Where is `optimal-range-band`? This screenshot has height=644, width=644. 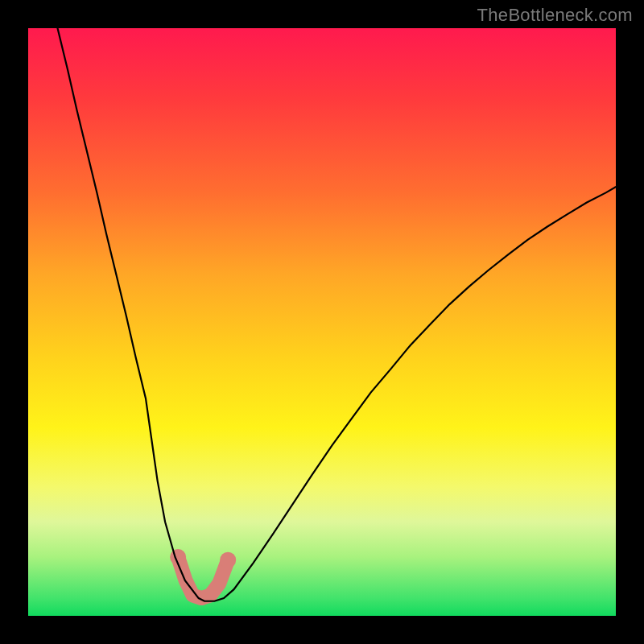
optimal-range-band is located at coordinates (203, 578).